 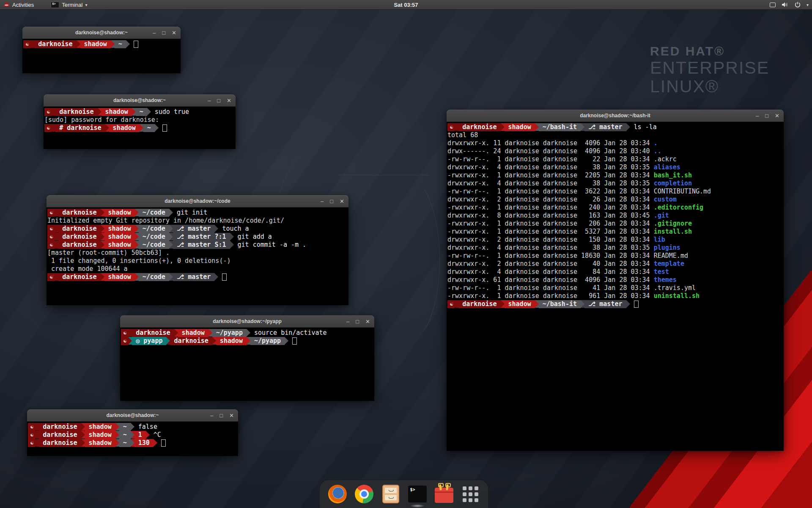 What do you see at coordinates (133, 443) in the screenshot?
I see `terminal-line: ☯darknoiseshadow~130` at bounding box center [133, 443].